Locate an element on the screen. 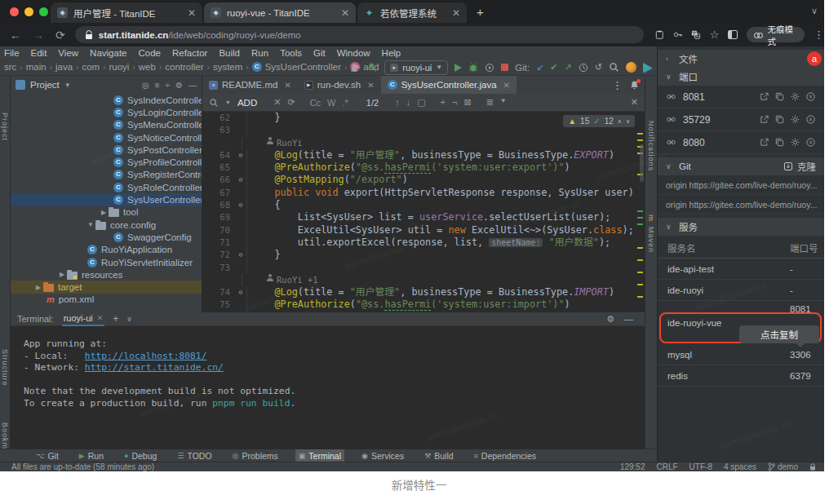  code-line: 67 public void export(HttpServletRespons… is located at coordinates (423, 192).